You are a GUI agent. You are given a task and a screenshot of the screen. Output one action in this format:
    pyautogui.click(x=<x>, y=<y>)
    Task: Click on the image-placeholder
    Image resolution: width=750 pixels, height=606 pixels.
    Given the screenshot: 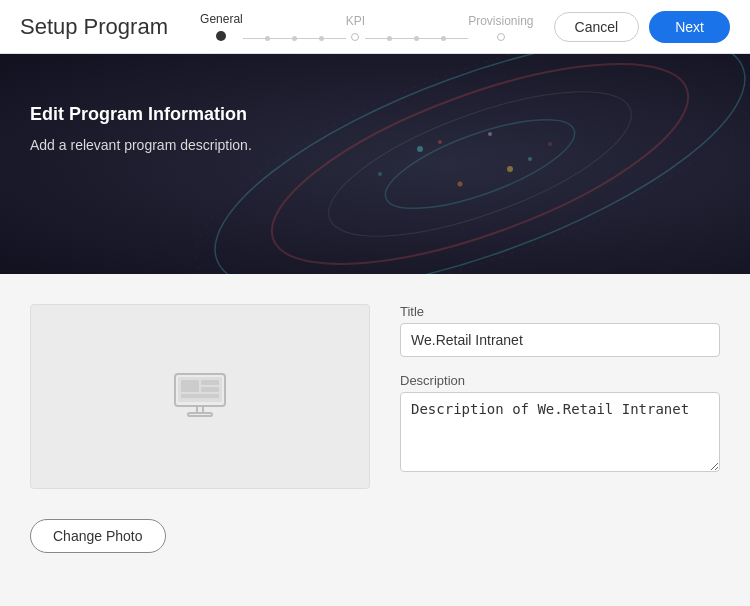 What is the action you would take?
    pyautogui.click(x=200, y=396)
    